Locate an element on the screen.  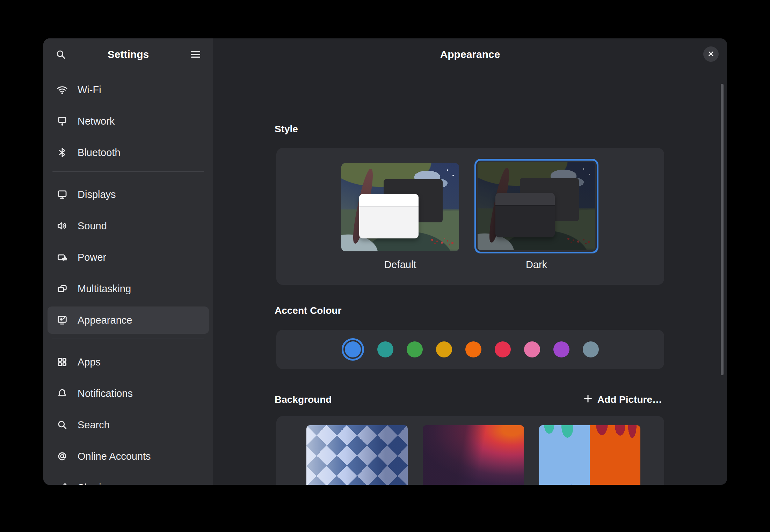
main-menu-button is located at coordinates (196, 54).